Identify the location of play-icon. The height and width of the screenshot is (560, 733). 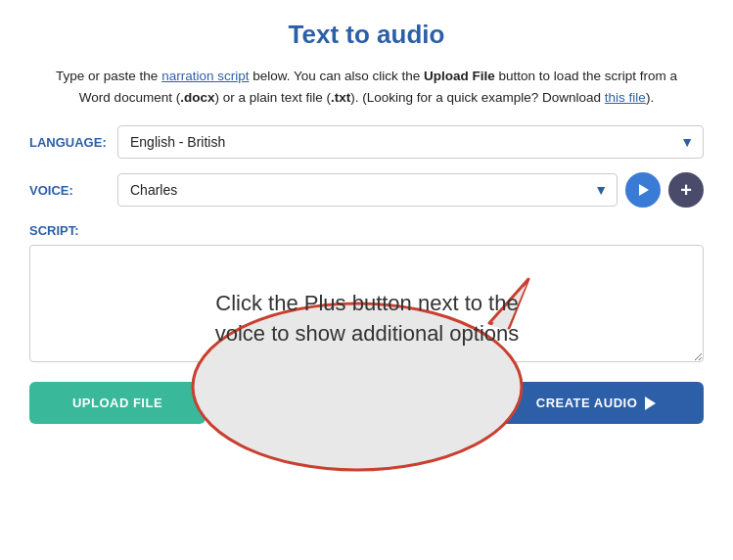
(644, 190).